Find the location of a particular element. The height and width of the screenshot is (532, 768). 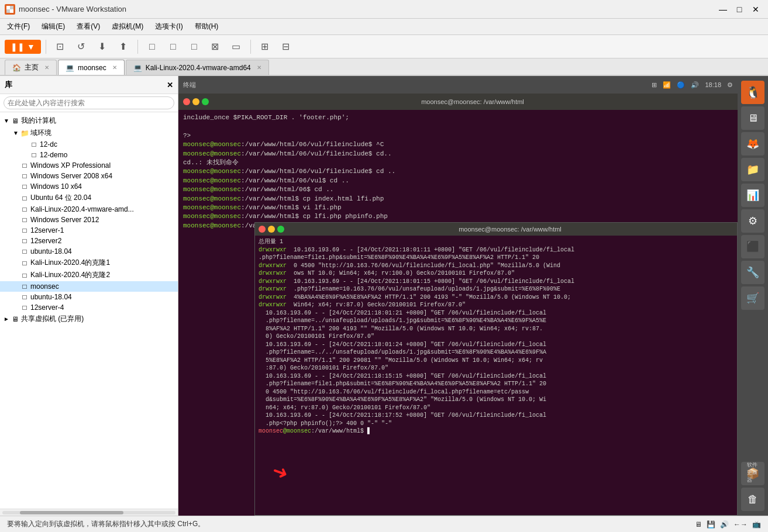

t2-line-header: 总用量 1 is located at coordinates (496, 242).